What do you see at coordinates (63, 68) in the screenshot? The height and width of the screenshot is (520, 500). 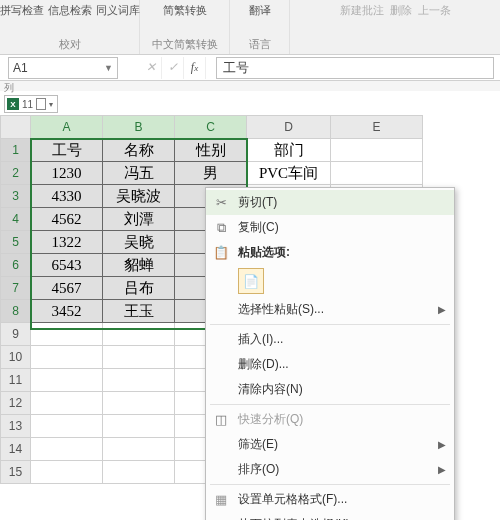 I see `name-box: A1 ▼` at bounding box center [63, 68].